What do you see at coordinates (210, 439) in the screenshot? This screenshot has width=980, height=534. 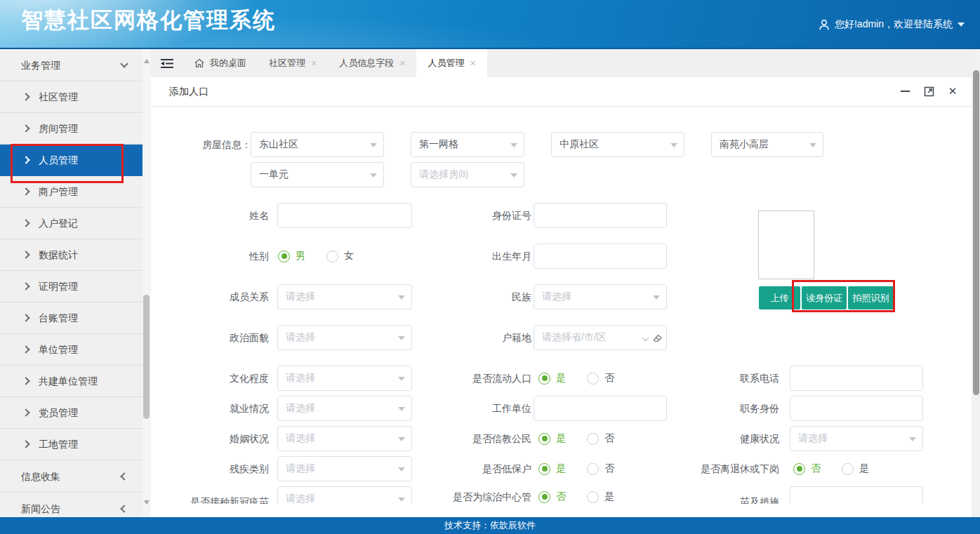 I see `marital-label: 婚姻状况` at bounding box center [210, 439].